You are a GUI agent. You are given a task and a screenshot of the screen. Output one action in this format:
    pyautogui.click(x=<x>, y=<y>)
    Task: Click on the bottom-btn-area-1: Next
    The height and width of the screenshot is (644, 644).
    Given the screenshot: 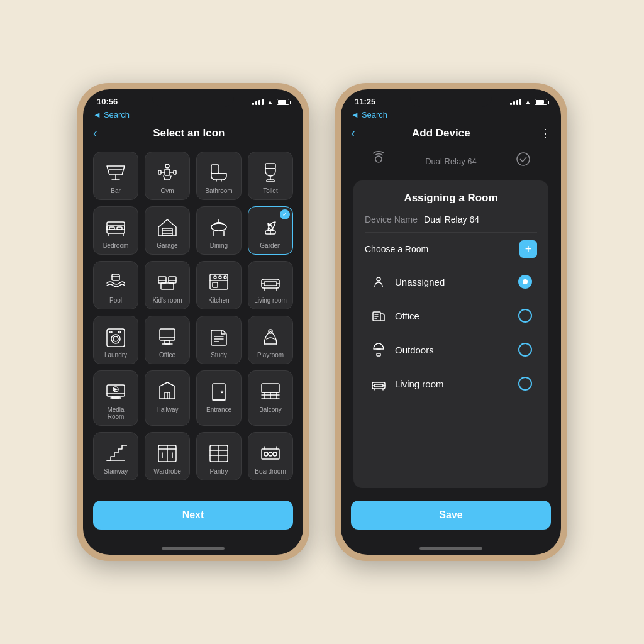 What is the action you would take?
    pyautogui.click(x=193, y=518)
    